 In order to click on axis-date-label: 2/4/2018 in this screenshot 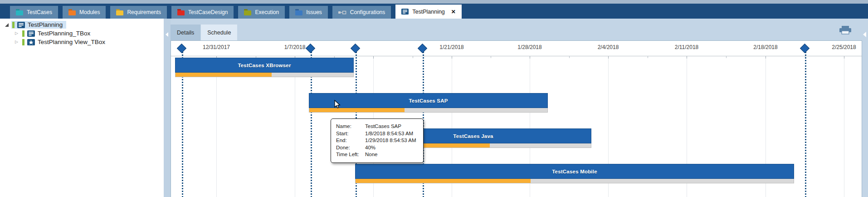, I will do `click(609, 47)`.